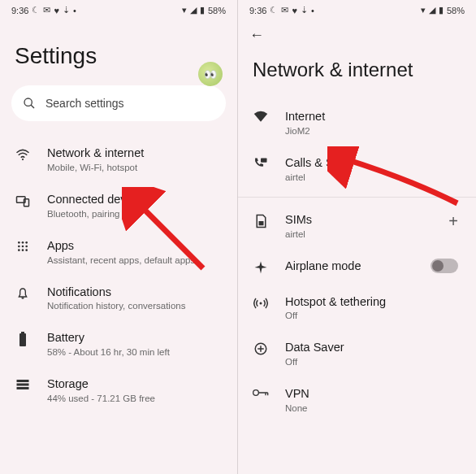  Describe the element at coordinates (374, 394) in the screenshot. I see `item-title: VPN` at that location.